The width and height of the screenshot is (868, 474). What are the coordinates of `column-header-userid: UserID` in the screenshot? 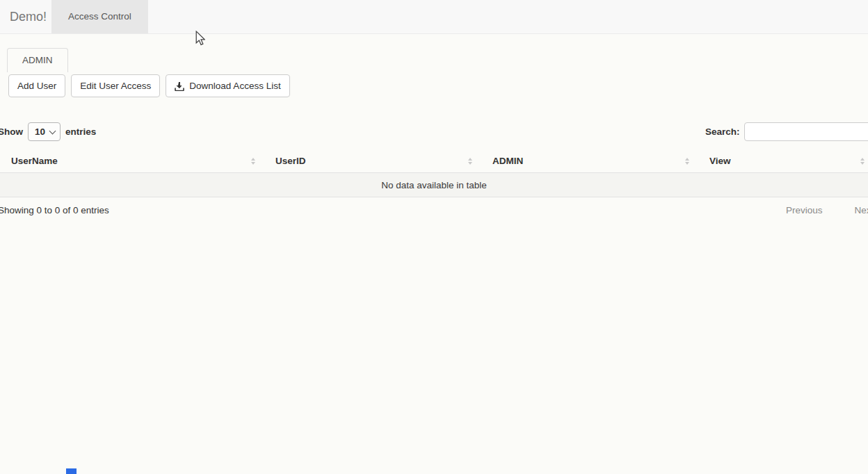 It's located at (370, 161).